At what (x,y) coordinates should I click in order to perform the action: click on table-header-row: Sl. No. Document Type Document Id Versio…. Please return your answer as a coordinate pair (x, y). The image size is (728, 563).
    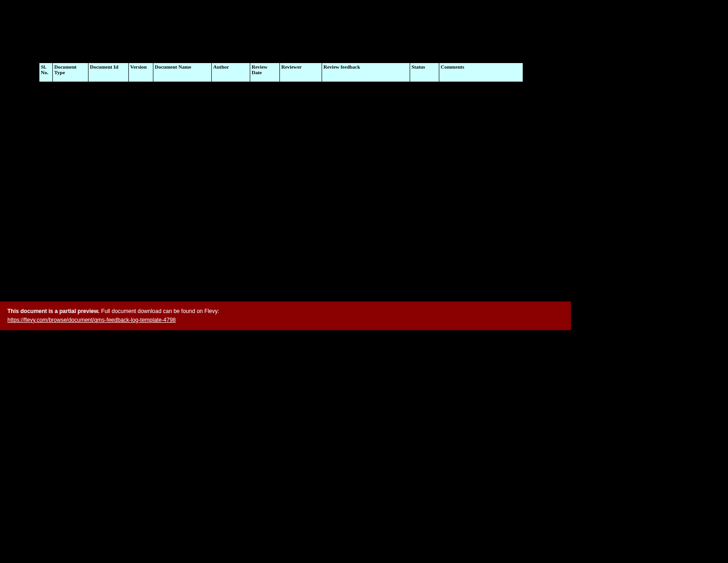
    Looking at the image, I should click on (281, 72).